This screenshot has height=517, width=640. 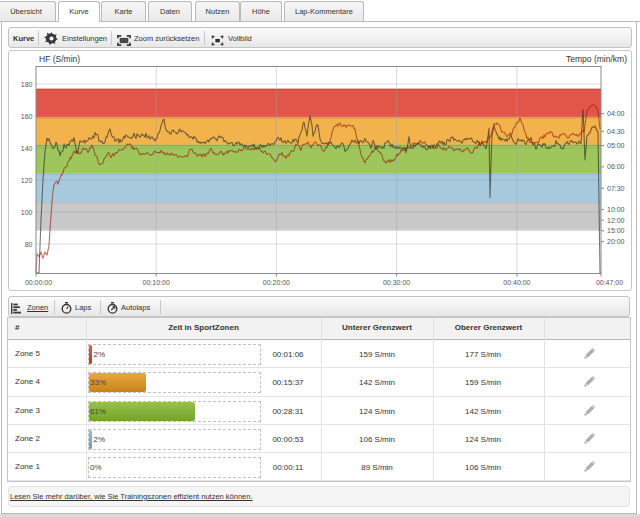 What do you see at coordinates (27, 84) in the screenshot?
I see `svg-text: 180` at bounding box center [27, 84].